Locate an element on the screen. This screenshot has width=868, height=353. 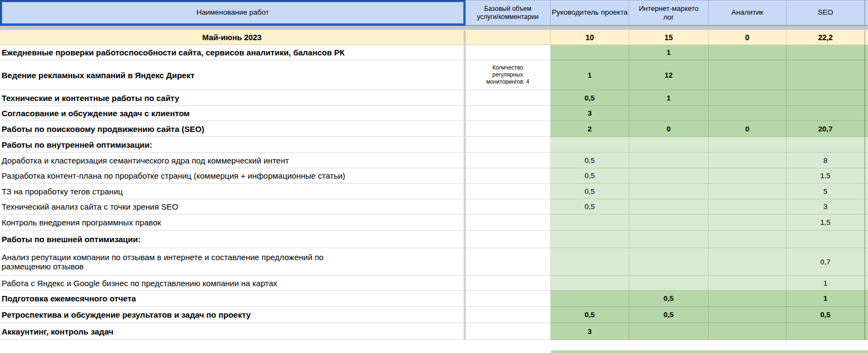
value-cell: 15 is located at coordinates (669, 38).